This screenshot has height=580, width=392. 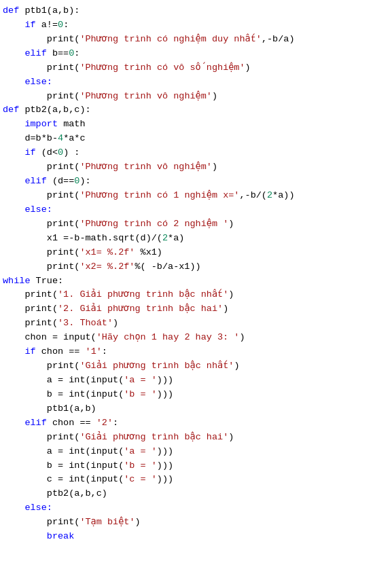 I want to click on token-var: True:, so click(x=50, y=281).